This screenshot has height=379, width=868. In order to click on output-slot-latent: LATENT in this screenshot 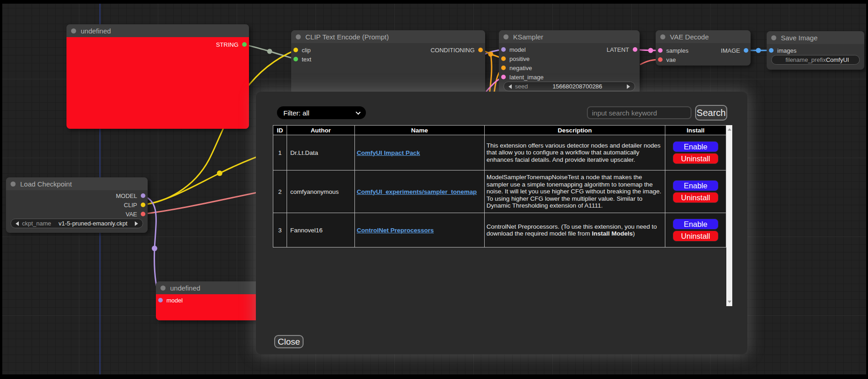, I will do `click(569, 49)`.